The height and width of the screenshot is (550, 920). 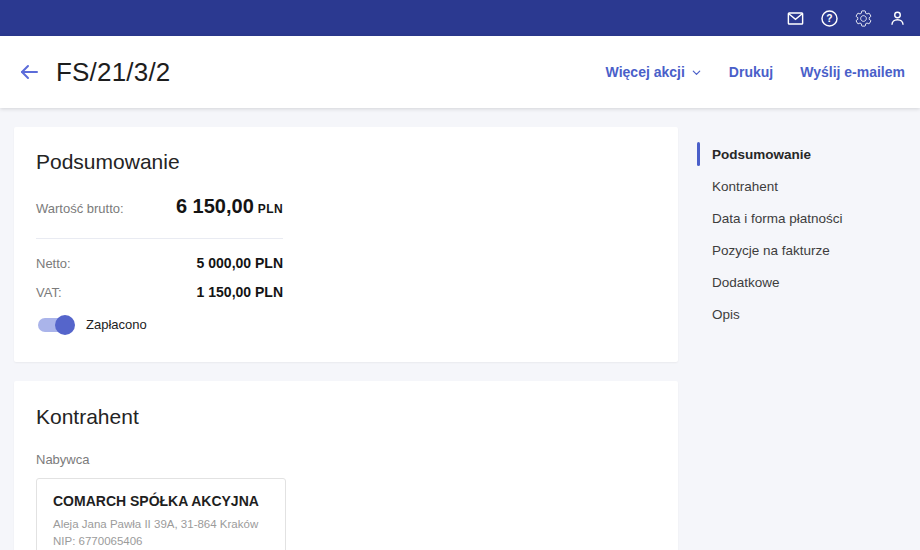 I want to click on paid-toggle-knob, so click(x=65, y=325).